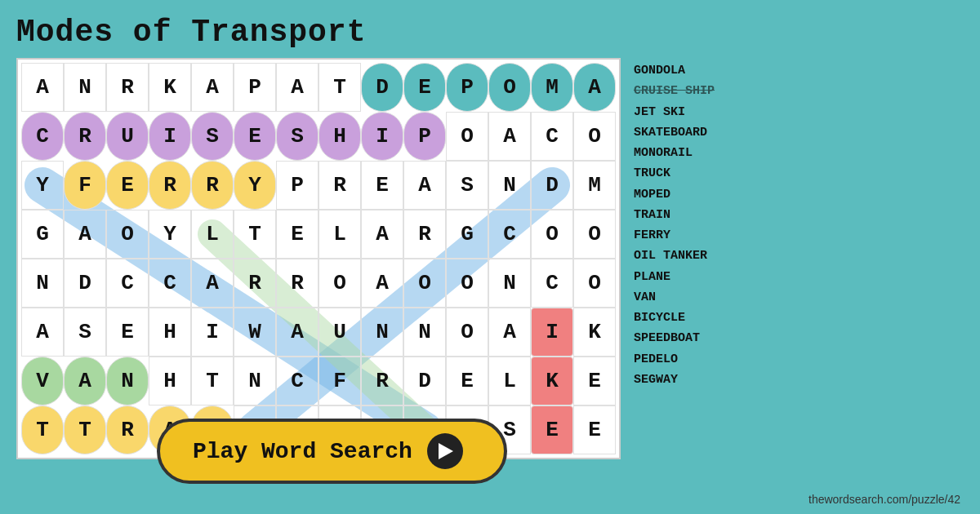  What do you see at coordinates (42, 234) in the screenshot?
I see `grid-cell: G` at bounding box center [42, 234].